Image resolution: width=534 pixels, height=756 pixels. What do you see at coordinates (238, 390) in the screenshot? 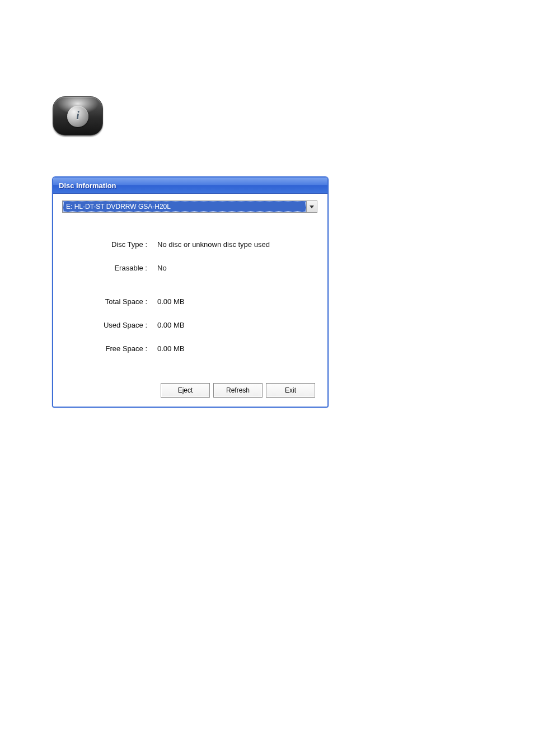
I see `refresh-button: Refresh` at bounding box center [238, 390].